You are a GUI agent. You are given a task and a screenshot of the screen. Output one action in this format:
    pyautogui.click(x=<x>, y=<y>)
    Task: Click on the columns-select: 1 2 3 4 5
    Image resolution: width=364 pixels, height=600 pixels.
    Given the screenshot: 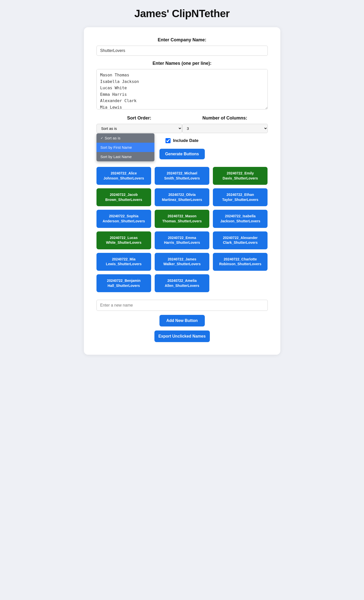 What is the action you would take?
    pyautogui.click(x=225, y=129)
    